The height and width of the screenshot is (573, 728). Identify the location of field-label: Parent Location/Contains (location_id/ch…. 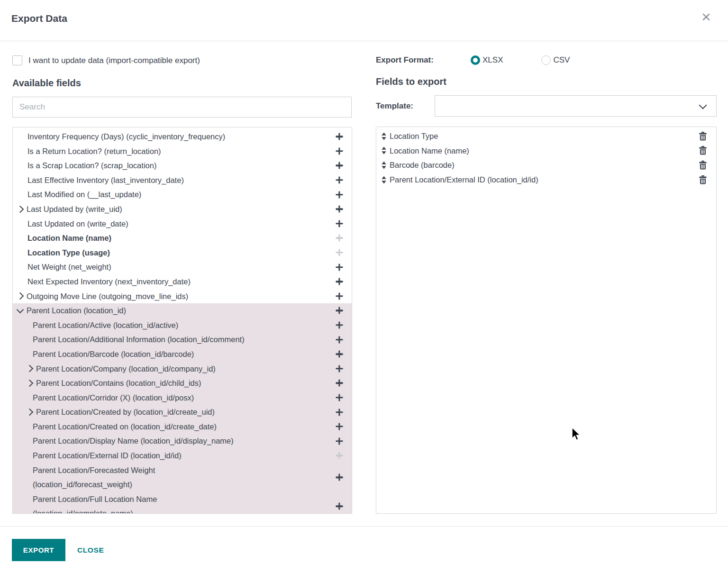
(183, 383).